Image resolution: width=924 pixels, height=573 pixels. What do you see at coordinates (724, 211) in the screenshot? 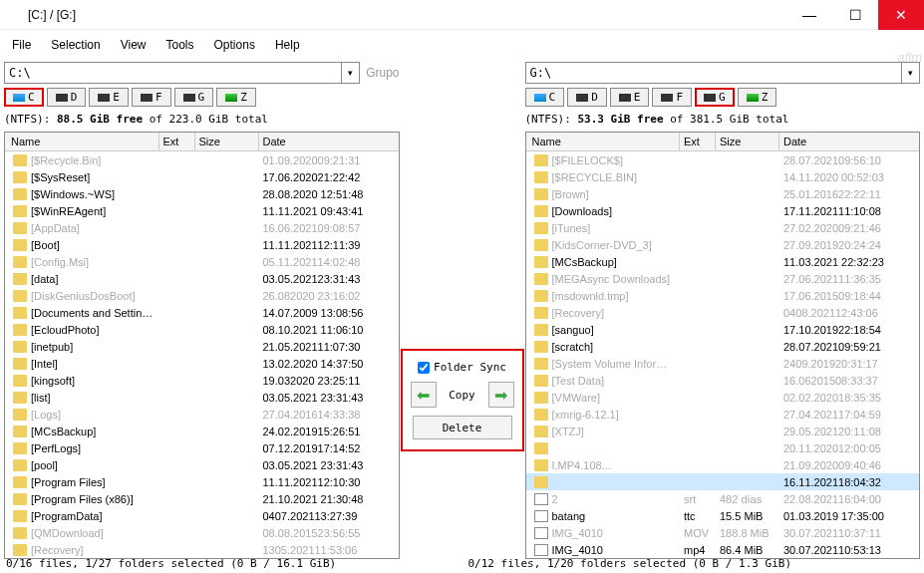
I see `file-row: [Downloads]17.11.202111:10:08` at bounding box center [724, 211].